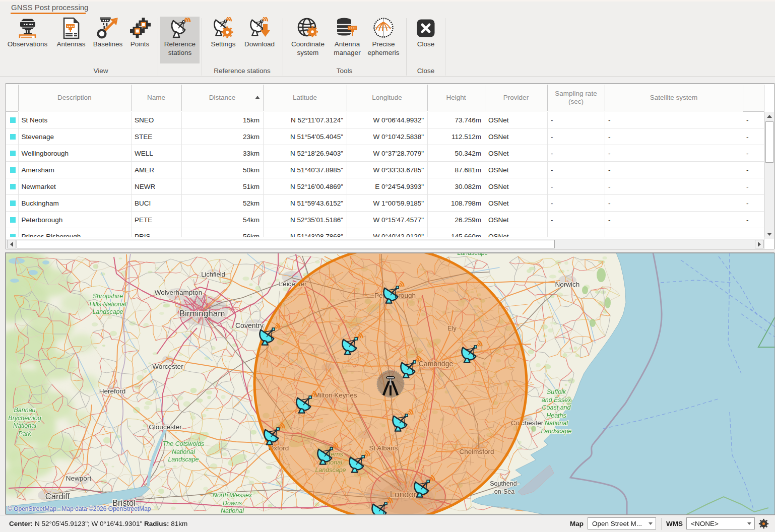 The height and width of the screenshot is (532, 775). Describe the element at coordinates (24, 410) in the screenshot. I see `svg-text: Bannau` at that location.